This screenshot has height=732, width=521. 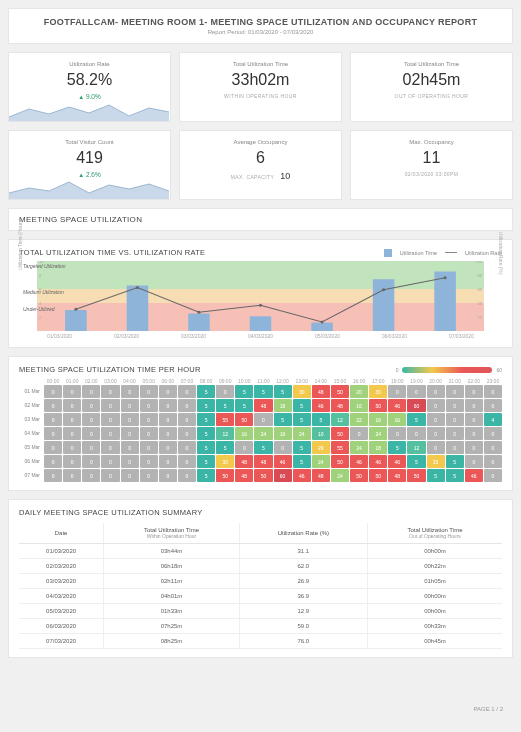 What do you see at coordinates (62, 642) in the screenshot?
I see `table-cell: 07/03/2020` at bounding box center [62, 642].